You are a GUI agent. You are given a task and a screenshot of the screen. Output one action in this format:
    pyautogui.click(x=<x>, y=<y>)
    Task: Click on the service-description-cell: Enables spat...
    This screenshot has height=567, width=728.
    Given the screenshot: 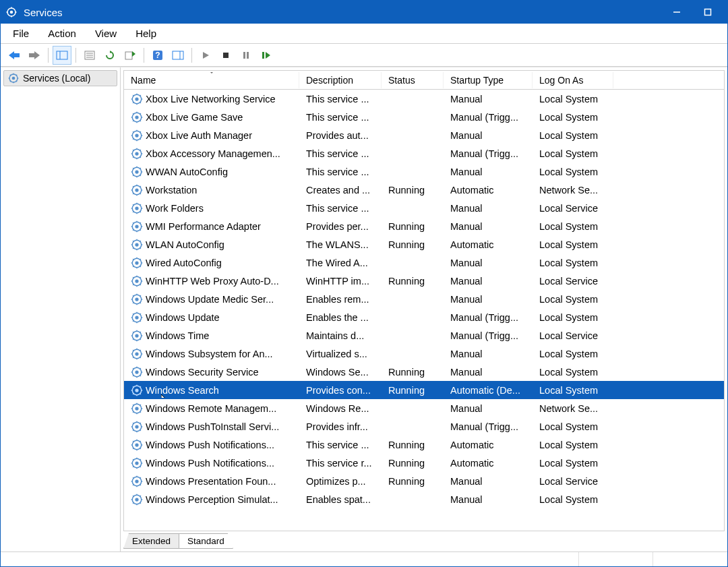 What is the action you would take?
    pyautogui.click(x=340, y=500)
    